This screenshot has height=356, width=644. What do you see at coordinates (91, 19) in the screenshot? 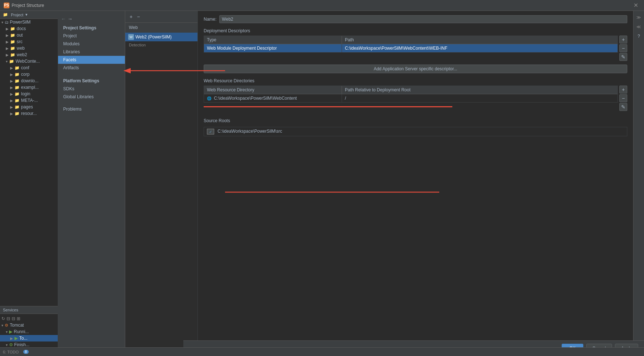
I see `nav-arrows: ← →` at bounding box center [91, 19].